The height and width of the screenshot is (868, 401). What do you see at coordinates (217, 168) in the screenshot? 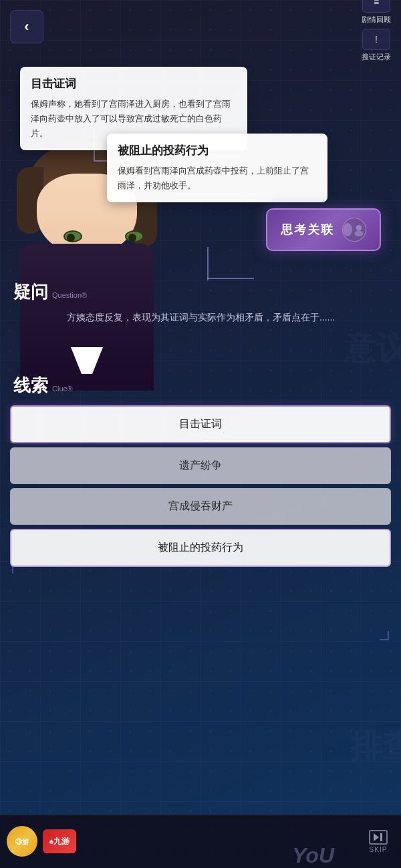
I see `clue-card-2: 被阻止的投药行为 保姆看到宫雨泽向宫成药壶中投药，上前阻止了宫雨泽，并劝他收手。` at bounding box center [217, 168].